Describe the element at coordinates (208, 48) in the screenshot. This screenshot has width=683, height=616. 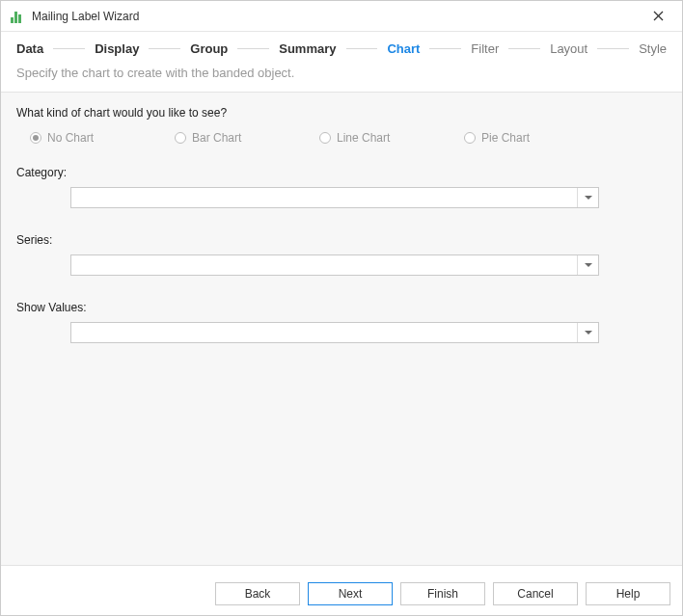
I see `step-group: Group` at that location.